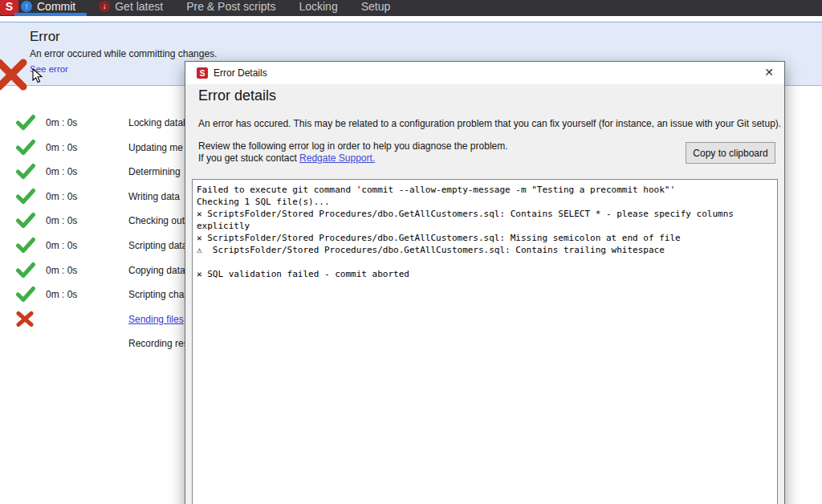 The height and width of the screenshot is (504, 822). I want to click on top-tab-bar: S ↑Commit↓Get latestPre & Post scriptsLo…, so click(411, 8).